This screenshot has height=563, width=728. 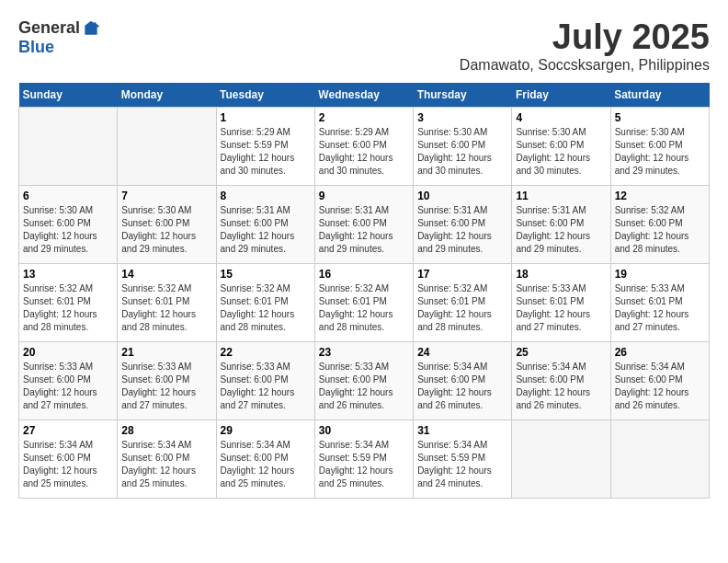 I want to click on calendar-cell: 16Sunrise: 5:32 AM Sunset: 6:01 PM Dayli…, so click(x=364, y=302).